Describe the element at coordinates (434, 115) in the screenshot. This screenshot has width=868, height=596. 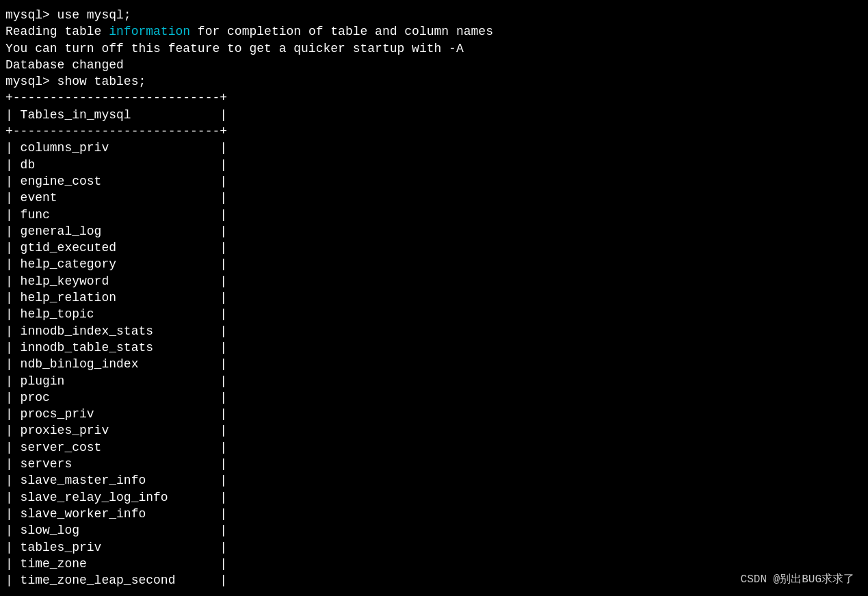
I see `terminal-line: | Tables_in_mysql |` at that location.